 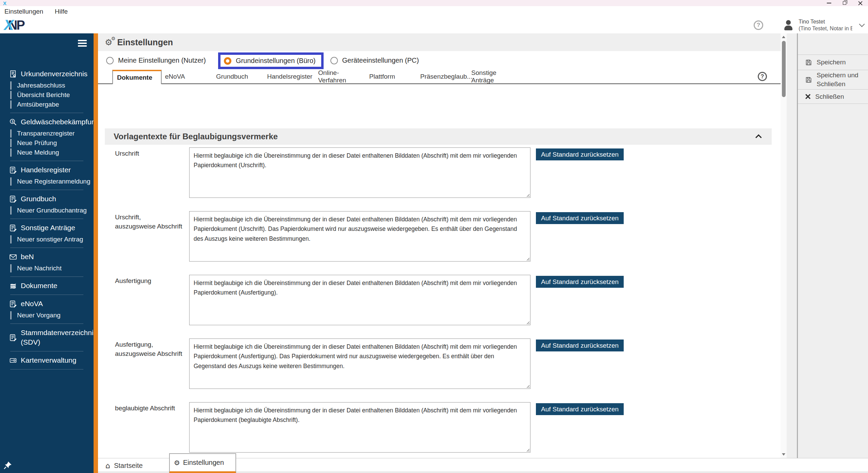 What do you see at coordinates (862, 24) in the screenshot?
I see `chevron-down-icon` at bounding box center [862, 24].